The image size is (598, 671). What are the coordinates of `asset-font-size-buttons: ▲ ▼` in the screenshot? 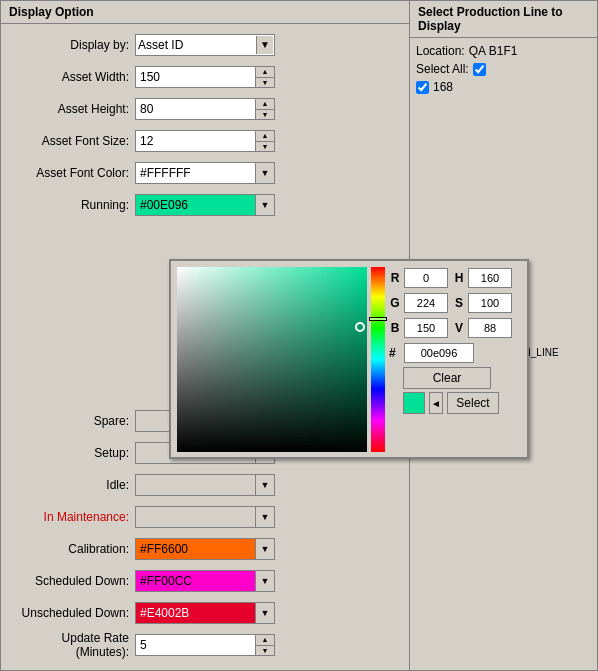 It's located at (265, 141).